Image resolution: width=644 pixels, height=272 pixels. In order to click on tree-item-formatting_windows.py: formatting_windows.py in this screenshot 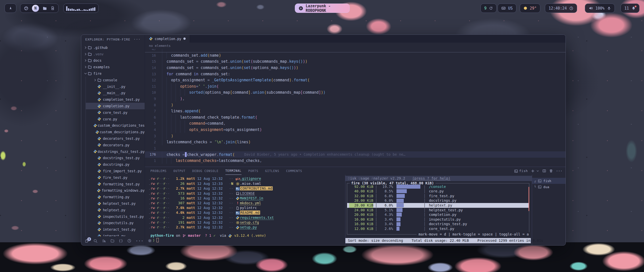, I will do `click(115, 191)`.